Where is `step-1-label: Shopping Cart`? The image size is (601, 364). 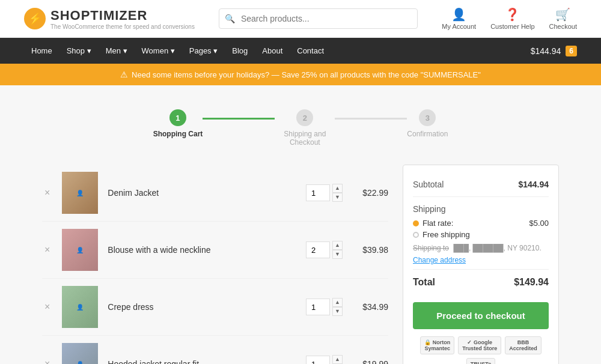
step-1-label: Shopping Cart is located at coordinates (178, 134).